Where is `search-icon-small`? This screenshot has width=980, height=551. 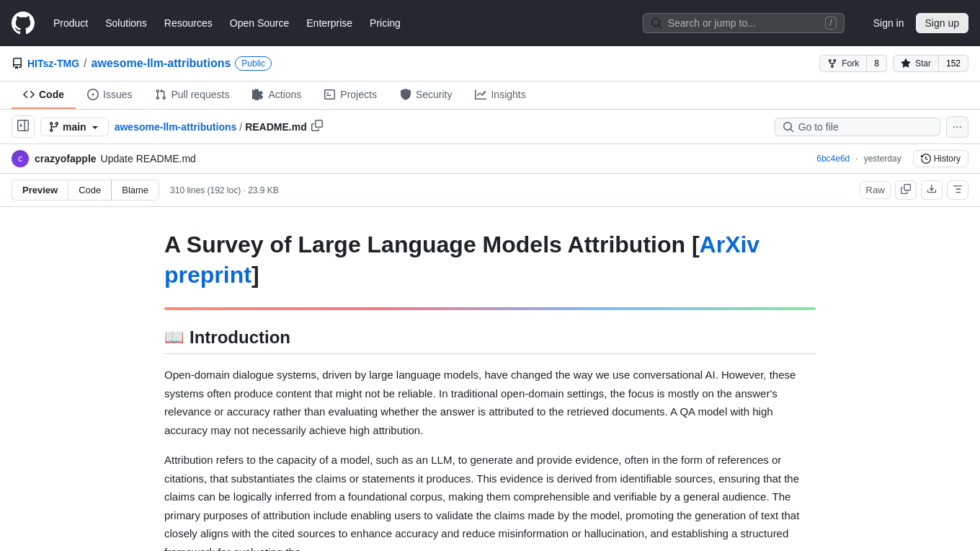
search-icon-small is located at coordinates (788, 127).